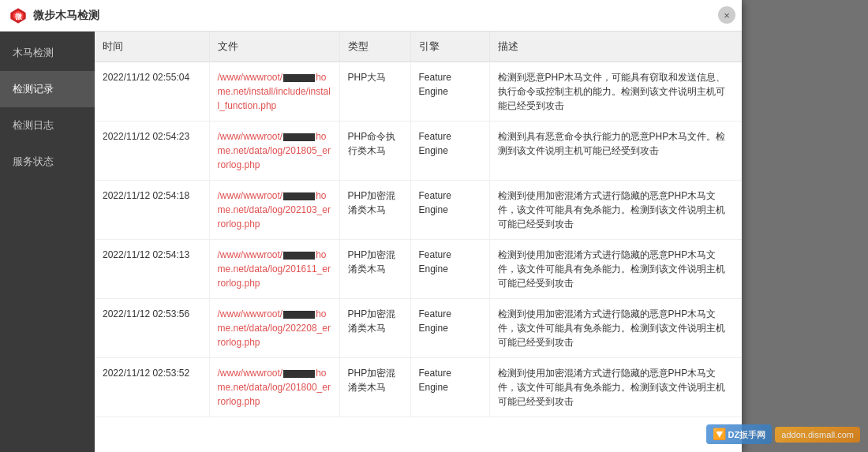 The width and height of the screenshot is (868, 452). Describe the element at coordinates (615, 151) in the screenshot. I see `cell-desc: 检测到具有恶意命令执行能力的恶意PHP木马文件。检测到该文件说明主机可能已经受到…` at that location.